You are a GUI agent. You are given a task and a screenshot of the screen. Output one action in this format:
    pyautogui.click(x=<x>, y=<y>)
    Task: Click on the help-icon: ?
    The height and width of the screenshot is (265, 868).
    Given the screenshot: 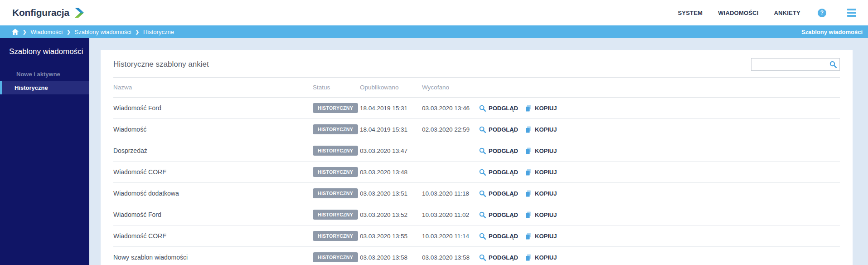 What is the action you would take?
    pyautogui.click(x=822, y=13)
    